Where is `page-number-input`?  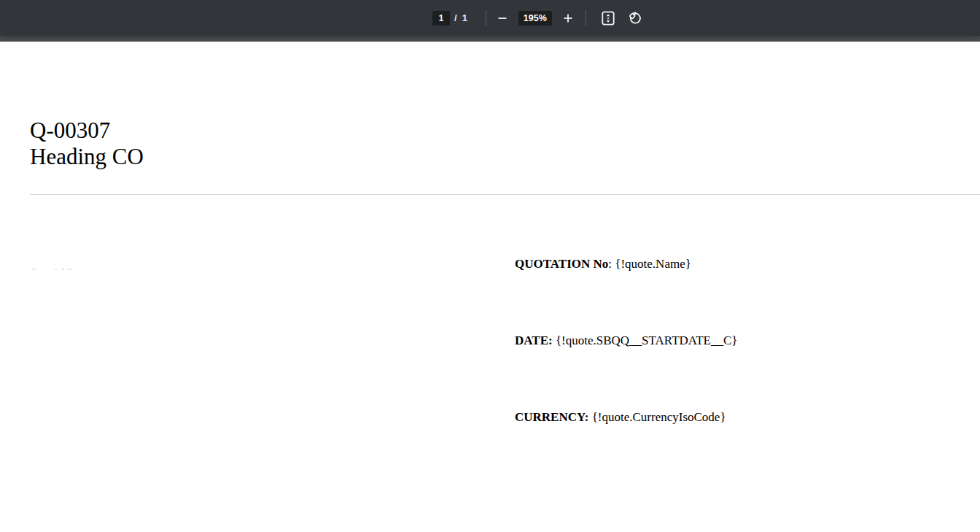
page-number-input is located at coordinates (441, 18).